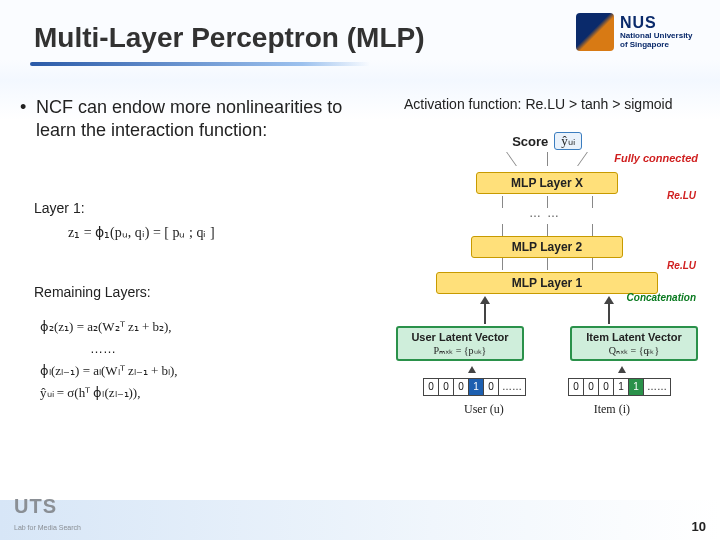 The width and height of the screenshot is (720, 540). Describe the element at coordinates (206, 120) in the screenshot. I see `main-bullet: NCF can endow more nonlinearities to lea…` at that location.